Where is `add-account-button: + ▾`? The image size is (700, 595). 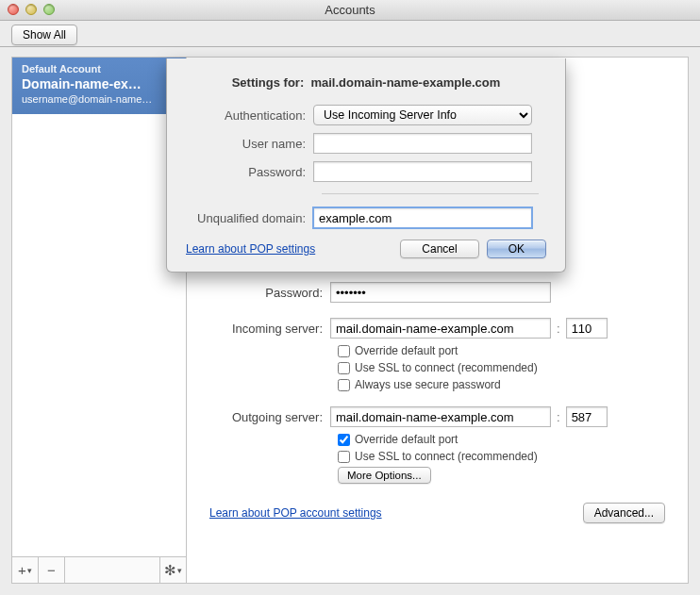 add-account-button: + ▾ is located at coordinates (25, 570).